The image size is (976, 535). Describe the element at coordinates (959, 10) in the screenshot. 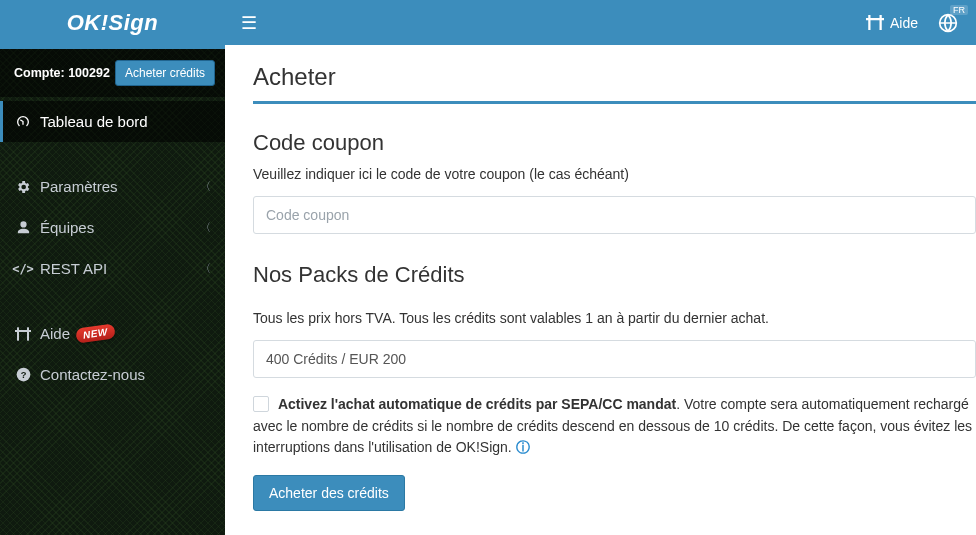

I see `language-code: FR` at that location.